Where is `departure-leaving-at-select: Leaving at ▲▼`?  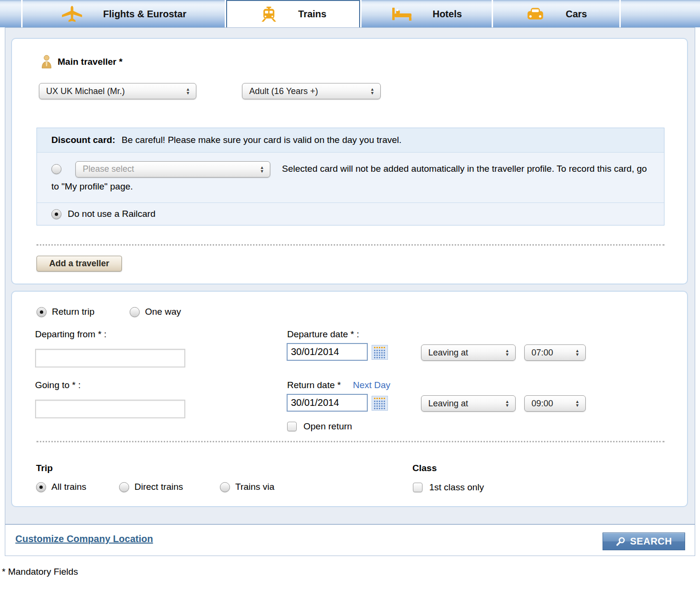 departure-leaving-at-select: Leaving at ▲▼ is located at coordinates (469, 353).